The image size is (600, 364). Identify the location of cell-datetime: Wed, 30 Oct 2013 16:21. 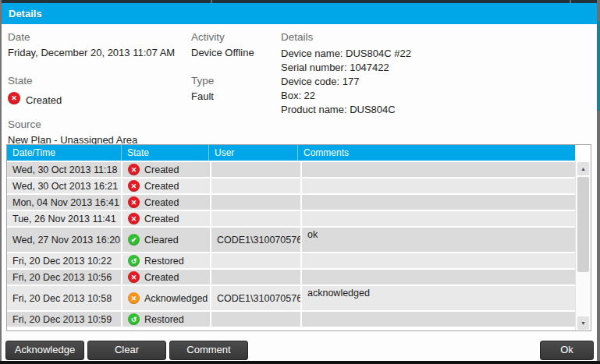
(64, 186).